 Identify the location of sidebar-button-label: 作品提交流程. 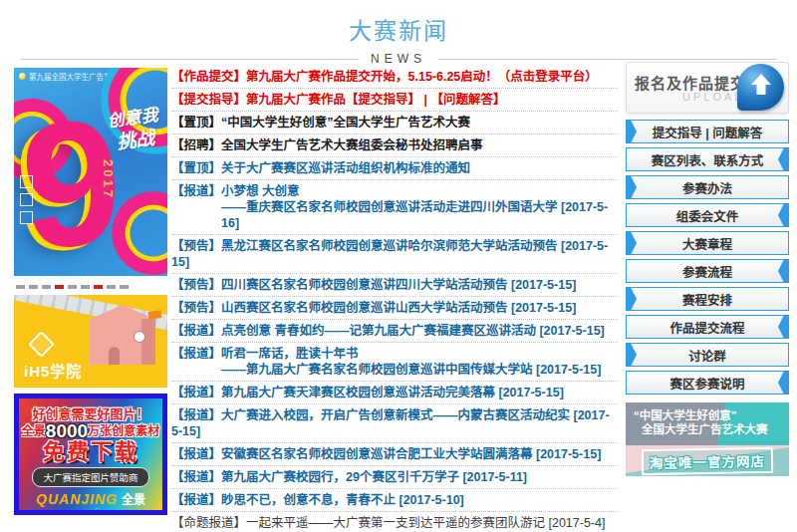
(707, 327).